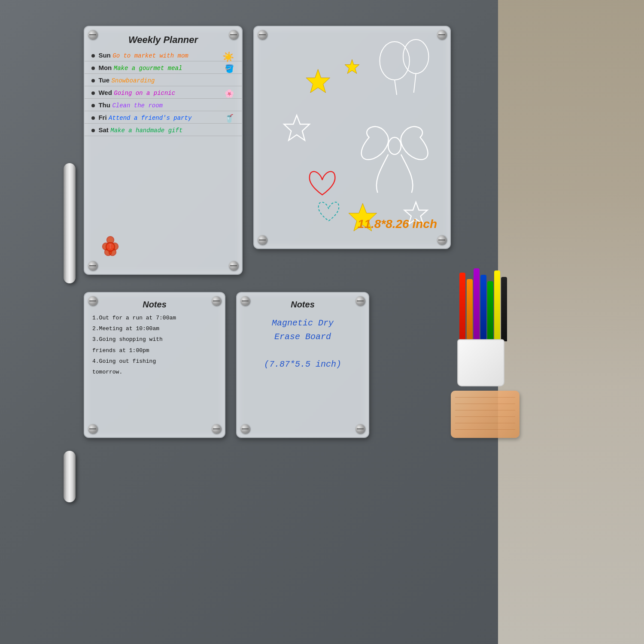 The image size is (644, 644). What do you see at coordinates (229, 69) in the screenshot?
I see `bucket-icon: 🪣` at bounding box center [229, 69].